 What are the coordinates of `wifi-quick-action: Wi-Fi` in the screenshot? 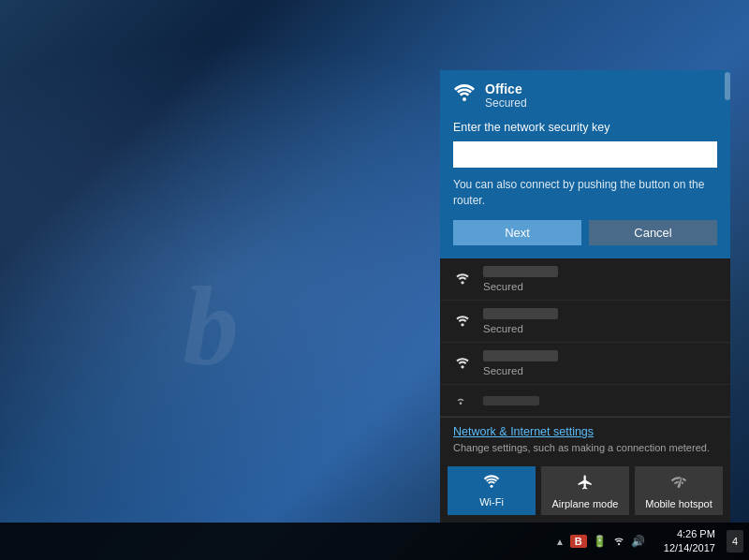 It's located at (492, 491).